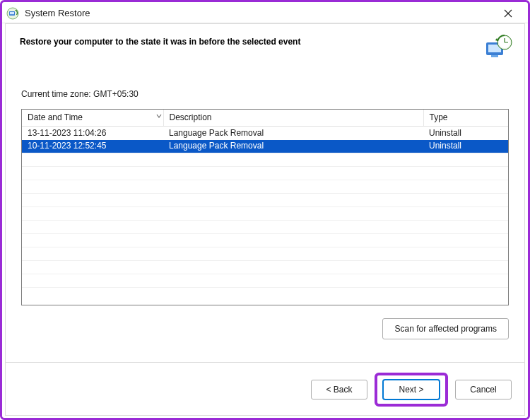 This screenshot has height=420, width=530. I want to click on chevron-down-icon, so click(159, 117).